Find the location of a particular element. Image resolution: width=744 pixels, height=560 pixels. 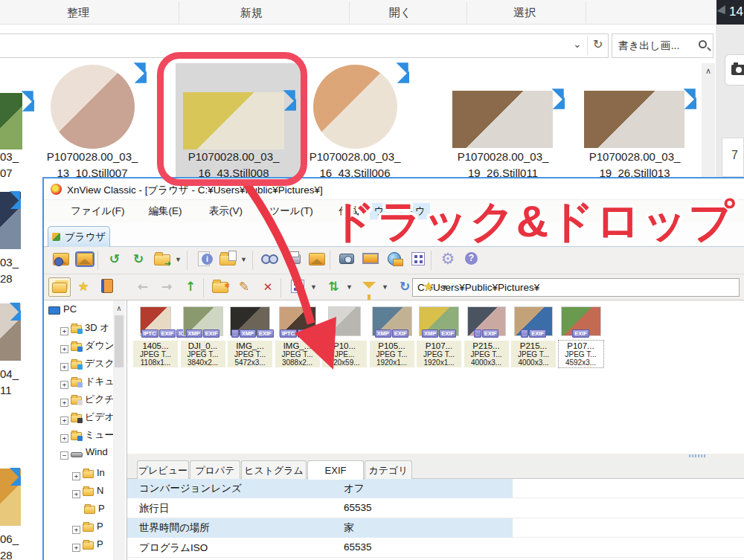

tab-browser: ブラウザ is located at coordinates (79, 236).